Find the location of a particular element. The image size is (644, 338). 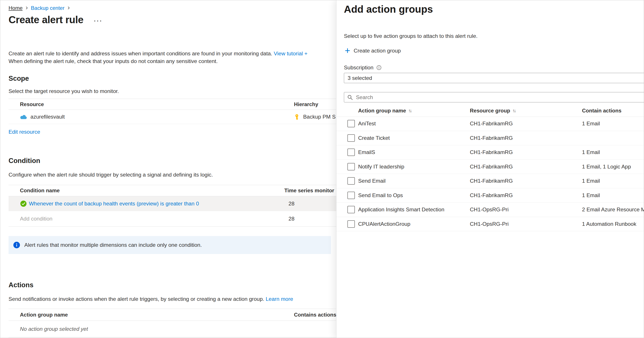

actions-col-contains: Contains actions is located at coordinates (315, 315).